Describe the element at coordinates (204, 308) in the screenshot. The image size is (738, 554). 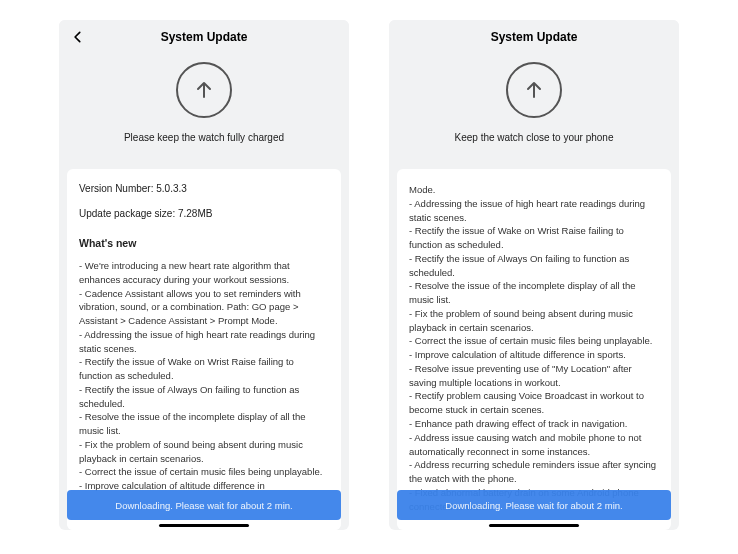
I see `list-item: Cadence Assistant allows you to set remi…` at that location.